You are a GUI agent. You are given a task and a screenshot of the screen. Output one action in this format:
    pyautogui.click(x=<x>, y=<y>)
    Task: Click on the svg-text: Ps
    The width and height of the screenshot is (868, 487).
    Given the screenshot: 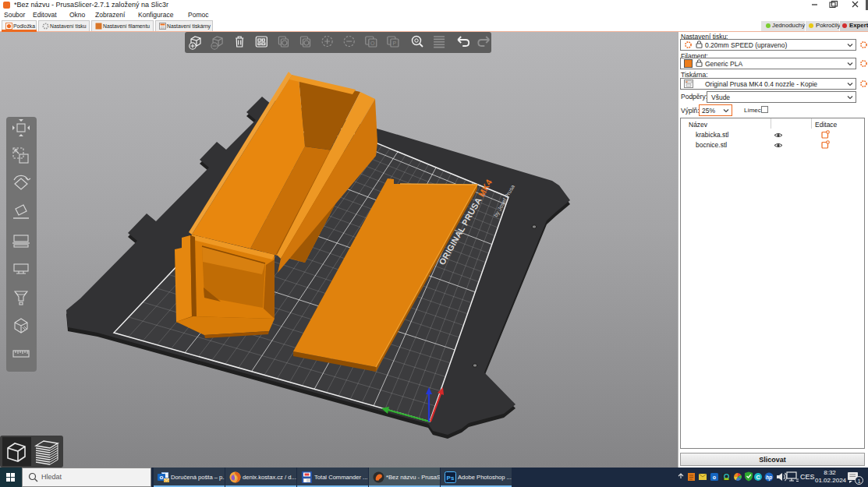 What is the action you would take?
    pyautogui.click(x=451, y=478)
    